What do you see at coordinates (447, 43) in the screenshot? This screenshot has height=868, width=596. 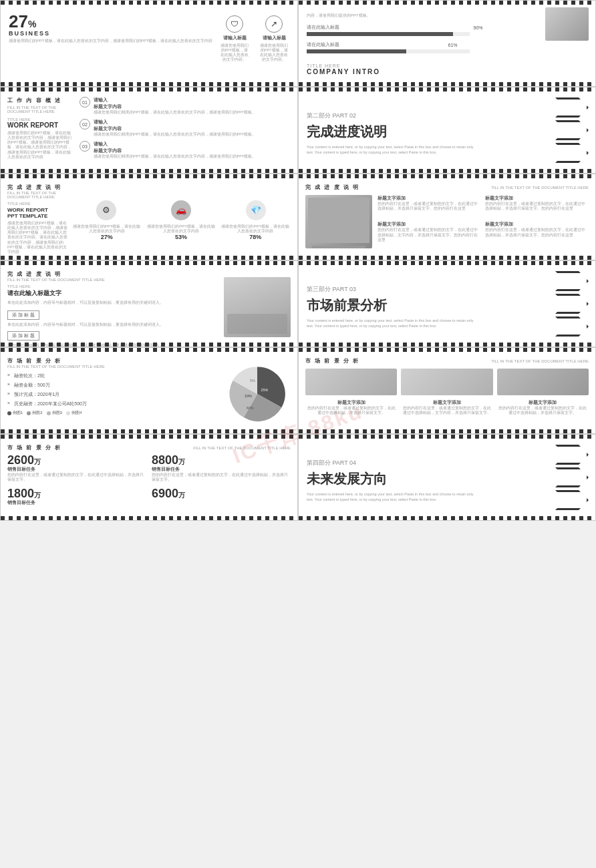 I see `slide-1-right: 内容，请使用我们提供的PPT模板。 请在此输入标题 90% 请在此输入标题 61…` at bounding box center [447, 43].